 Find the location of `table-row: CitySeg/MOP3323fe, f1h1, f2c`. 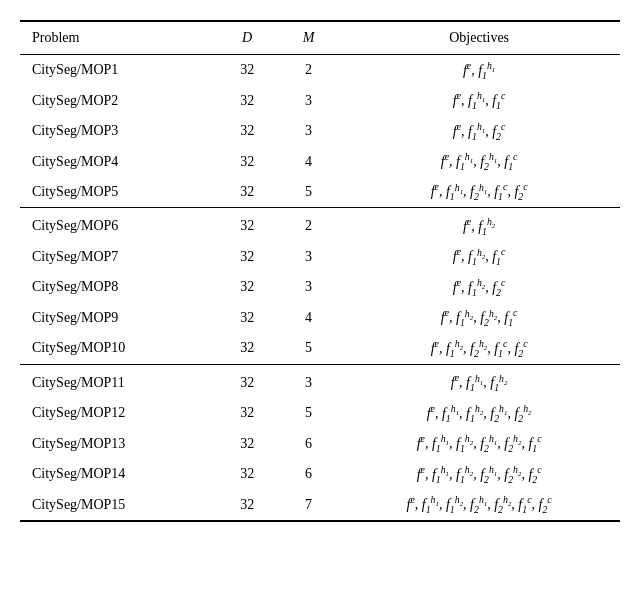

table-row: CitySeg/MOP3323fe, f1h1, f2c is located at coordinates (320, 131).